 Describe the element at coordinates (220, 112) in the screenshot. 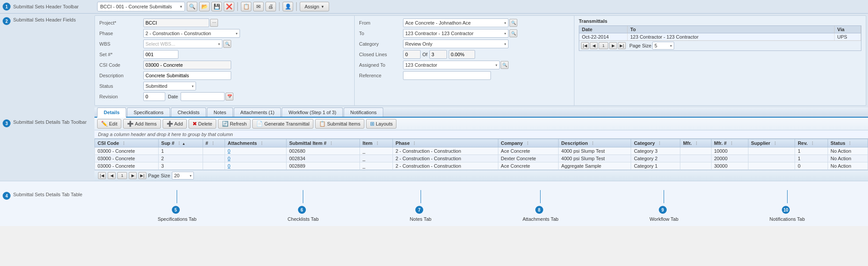

I see `tab-notes: Notes` at that location.